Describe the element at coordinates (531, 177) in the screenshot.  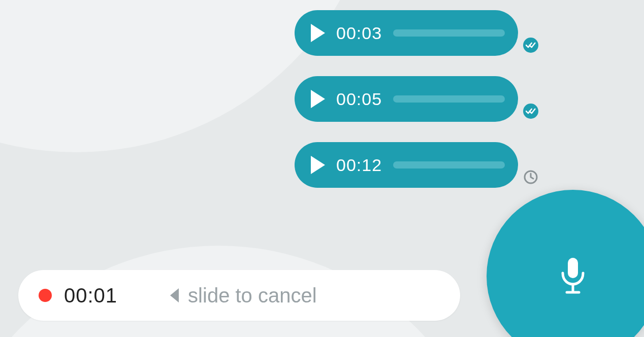
I see `clock-icon` at that location.